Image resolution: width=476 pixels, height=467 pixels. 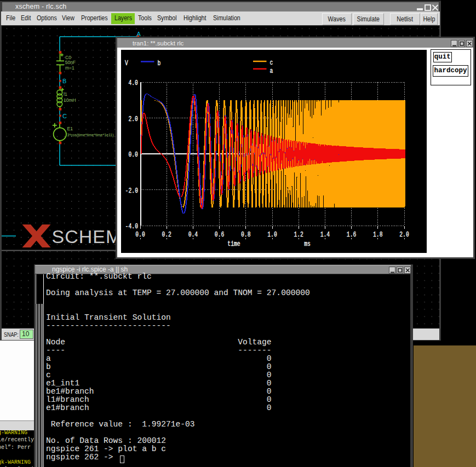 I want to click on svg-text: 4.0, so click(x=133, y=83).